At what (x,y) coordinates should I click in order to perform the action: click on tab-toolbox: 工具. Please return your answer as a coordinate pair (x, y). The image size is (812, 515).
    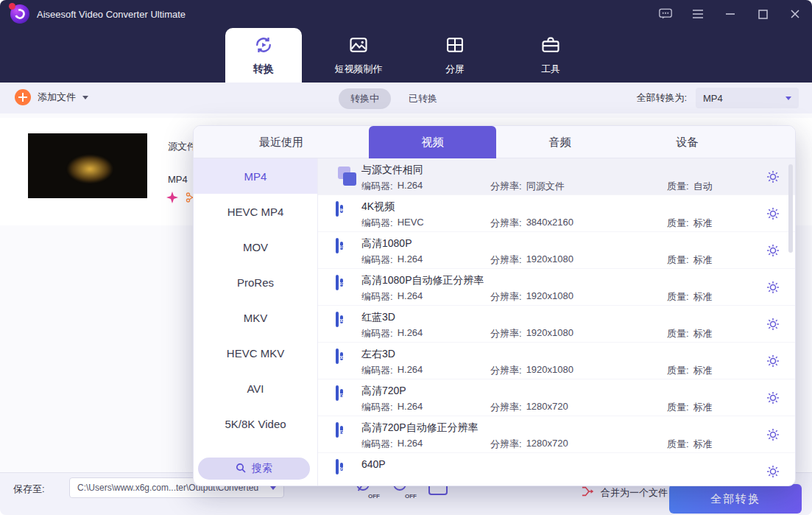
    Looking at the image, I should click on (551, 55).